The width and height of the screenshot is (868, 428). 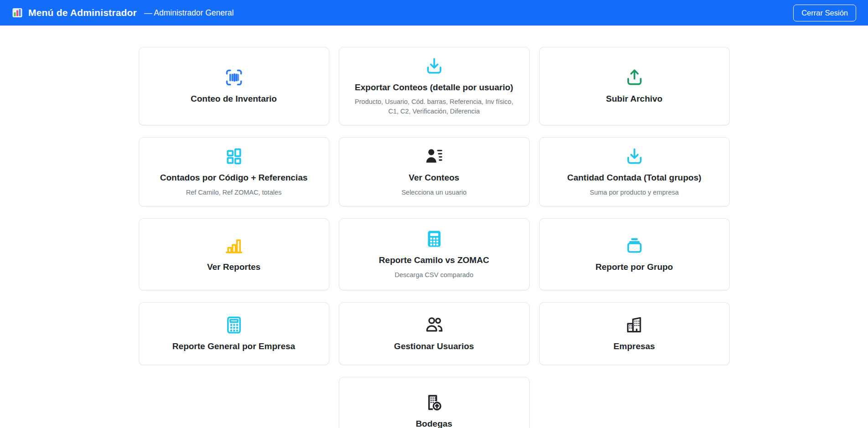 What do you see at coordinates (634, 86) in the screenshot?
I see `card-subir-archivo: Subir Archivo` at bounding box center [634, 86].